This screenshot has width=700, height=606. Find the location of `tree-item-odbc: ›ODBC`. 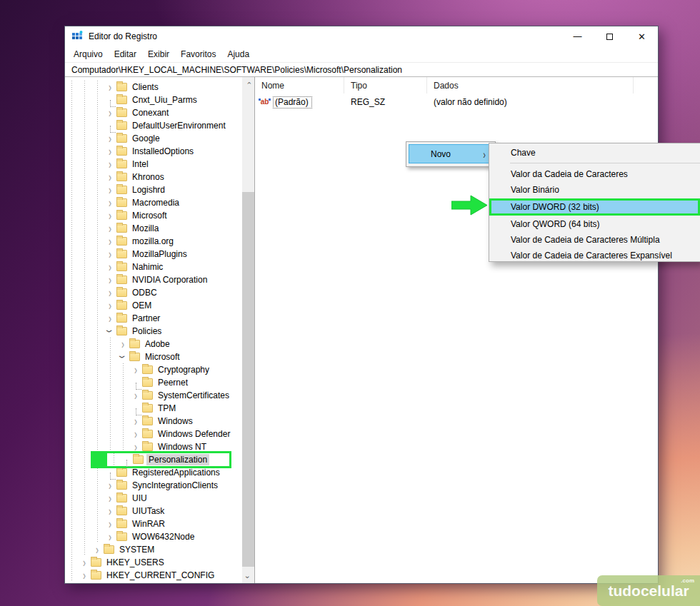

tree-item-odbc: ›ODBC is located at coordinates (154, 293).